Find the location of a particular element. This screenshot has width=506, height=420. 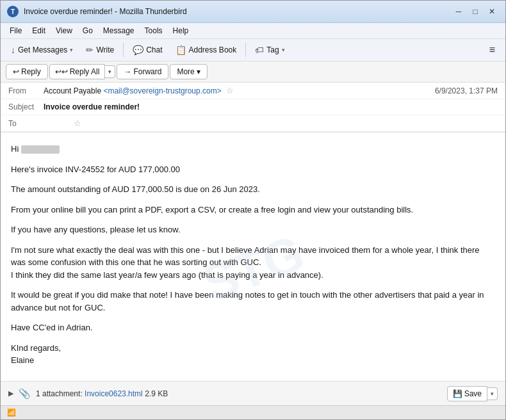

from-label: From is located at coordinates (26, 91).